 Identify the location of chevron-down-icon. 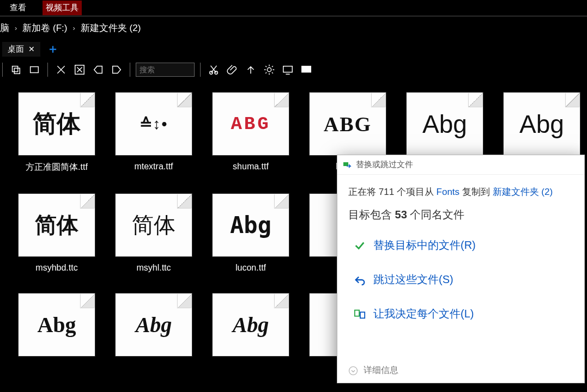
(353, 371).